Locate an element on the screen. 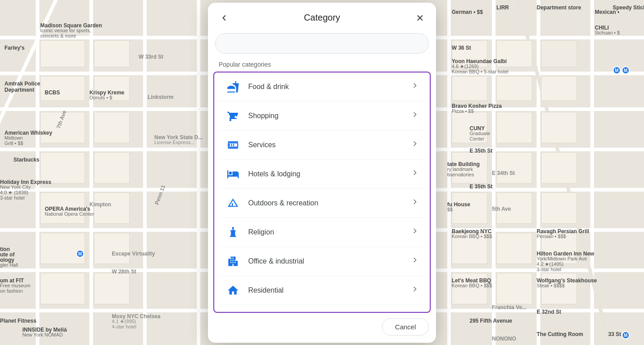 Image resolution: width=644 pixels, height=345 pixels. category-item-religion: Religion is located at coordinates (322, 233).